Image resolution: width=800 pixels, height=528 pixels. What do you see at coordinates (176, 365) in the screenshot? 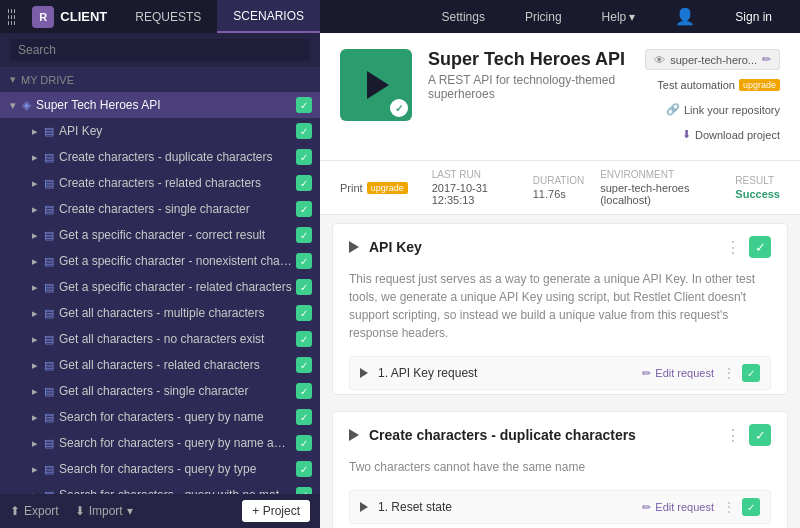
I see `item-label-10: Get all characters - related characters` at bounding box center [176, 365].